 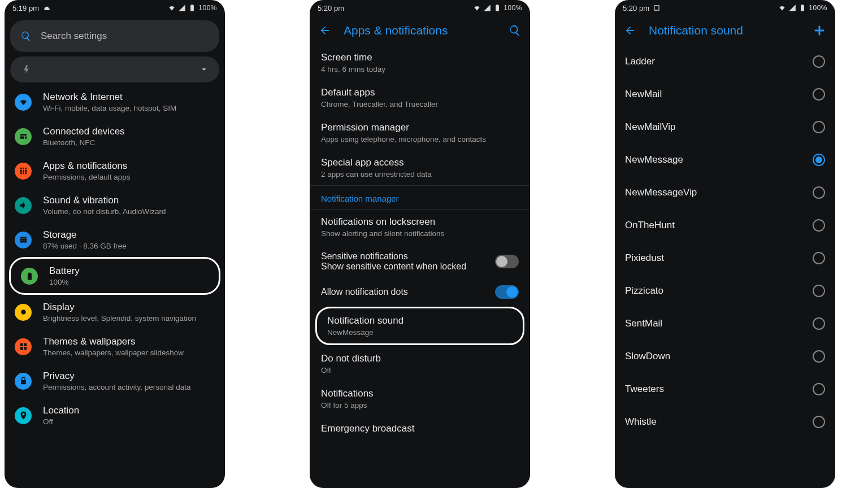 What do you see at coordinates (420, 292) in the screenshot?
I see `allow-notification-dots: Allow notification dots` at bounding box center [420, 292].